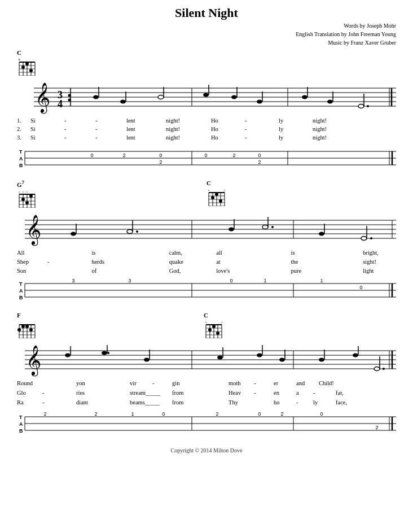 The width and height of the screenshot is (413, 532). Describe the element at coordinates (214, 329) in the screenshot. I see `chord-diagram-C3: × ○` at that location.